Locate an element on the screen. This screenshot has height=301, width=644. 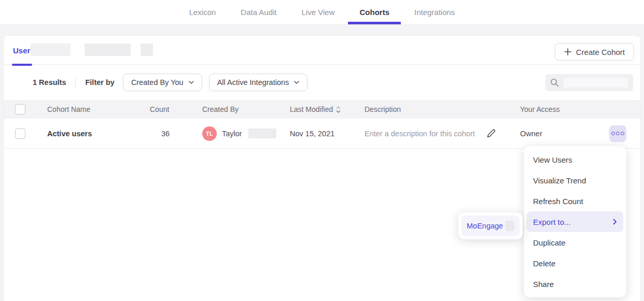
tab-lexicon: Lexicon is located at coordinates (203, 12).